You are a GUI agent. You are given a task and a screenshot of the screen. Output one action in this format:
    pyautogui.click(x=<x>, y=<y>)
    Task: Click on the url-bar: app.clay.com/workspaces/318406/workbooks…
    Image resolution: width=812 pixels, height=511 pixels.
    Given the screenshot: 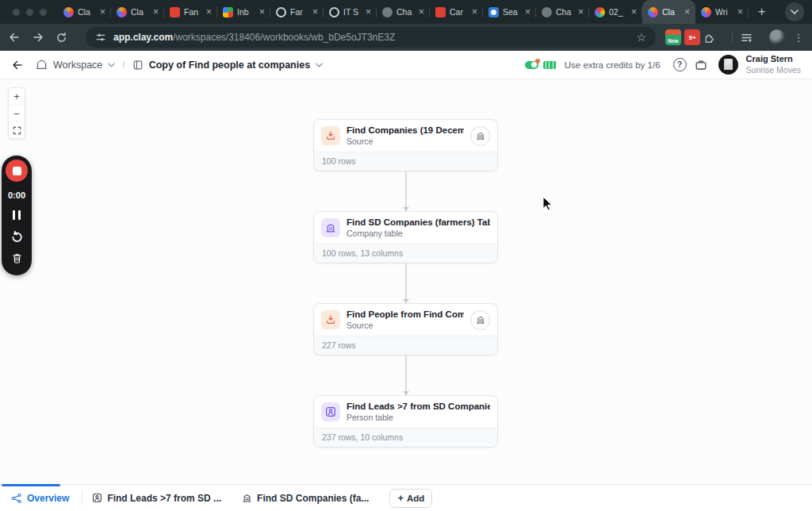 What is the action you would take?
    pyautogui.click(x=371, y=37)
    